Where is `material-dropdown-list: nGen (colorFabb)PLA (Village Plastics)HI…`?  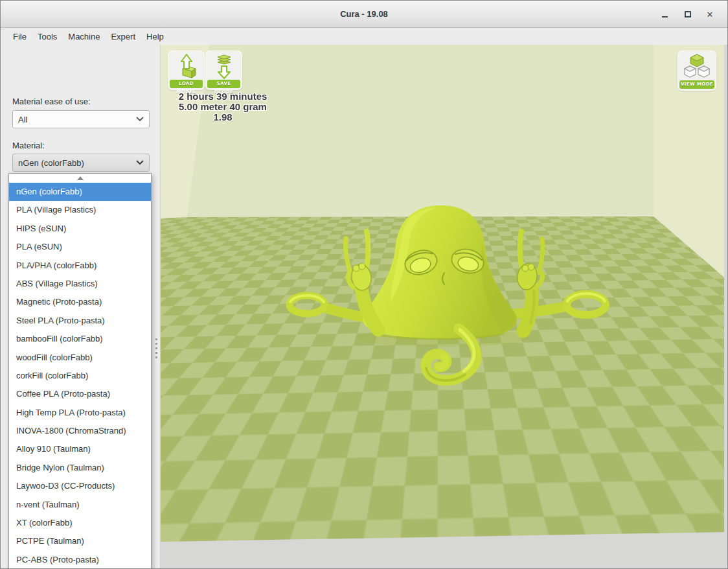 material-dropdown-list: nGen (colorFabb)PLA (Village Plastics)HI… is located at coordinates (80, 376).